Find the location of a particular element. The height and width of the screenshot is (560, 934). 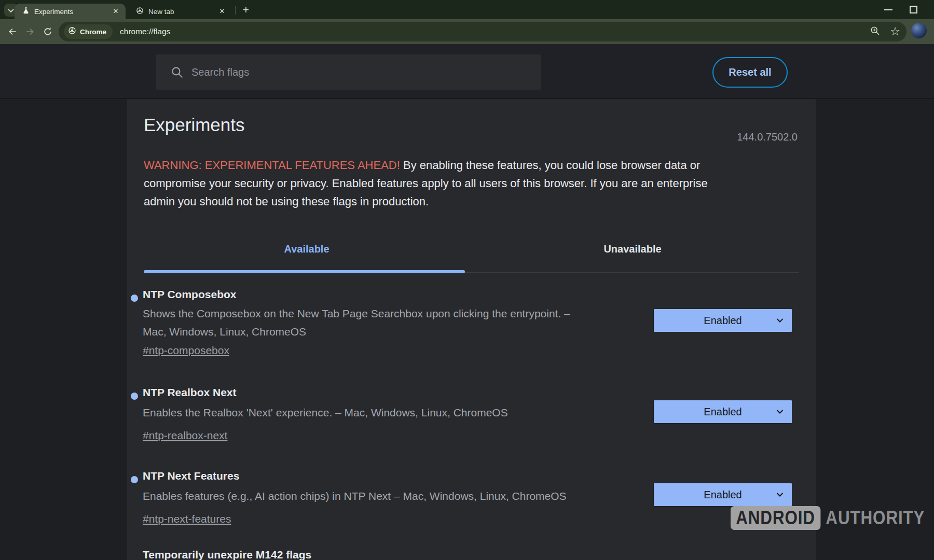

tab-title: Experiments is located at coordinates (73, 11).